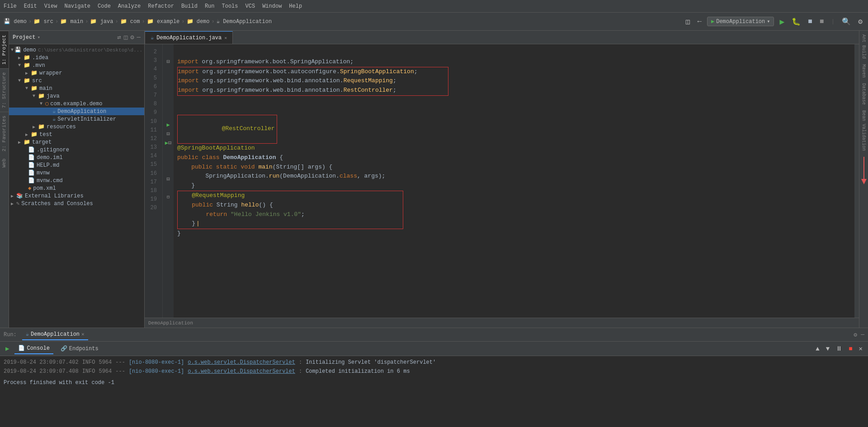  Describe the element at coordinates (77, 127) in the screenshot. I see `tree-item-resources: ▶ 📁 resources` at that location.